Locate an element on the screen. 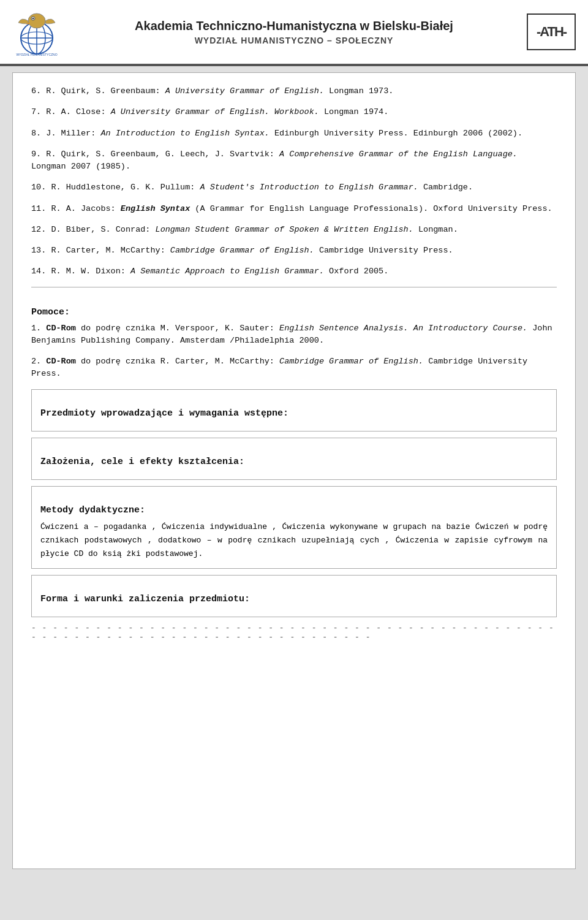 Image resolution: width=588 pixels, height=920 pixels. ref-6-num: 6. R. Quirk, S. Greenbaum: is located at coordinates (98, 91).